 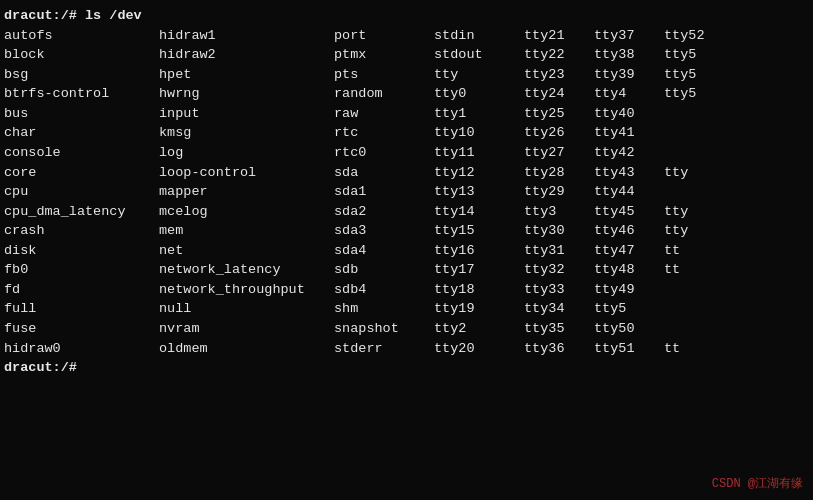 I want to click on list-item: port, so click(x=384, y=36).